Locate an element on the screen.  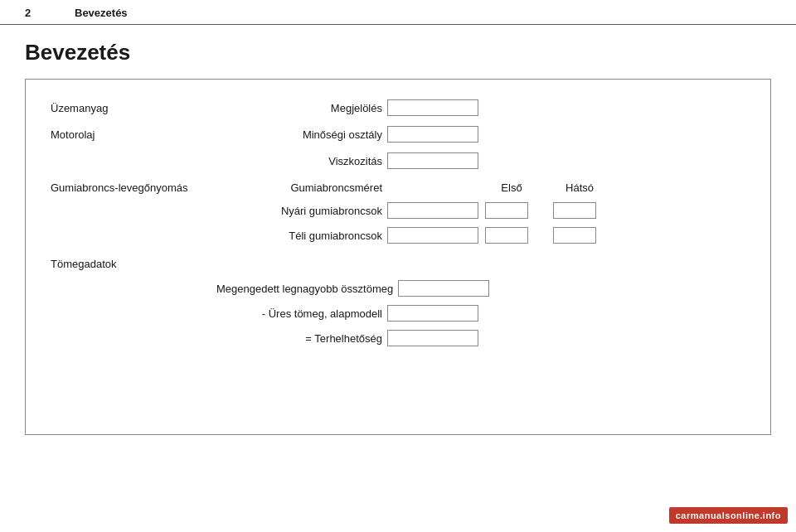
oil-quality-label: Minőségi osztály is located at coordinates (299, 134).